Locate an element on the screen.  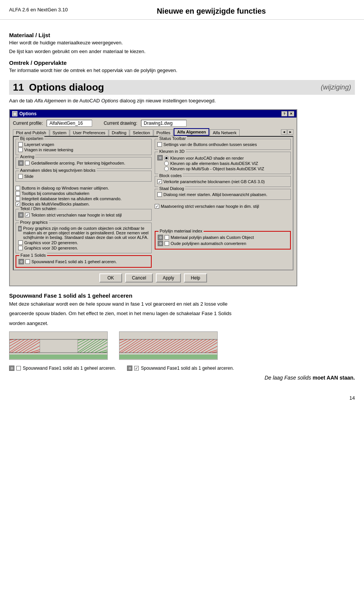
group-acering-title: Acering is located at coordinates (27, 157).